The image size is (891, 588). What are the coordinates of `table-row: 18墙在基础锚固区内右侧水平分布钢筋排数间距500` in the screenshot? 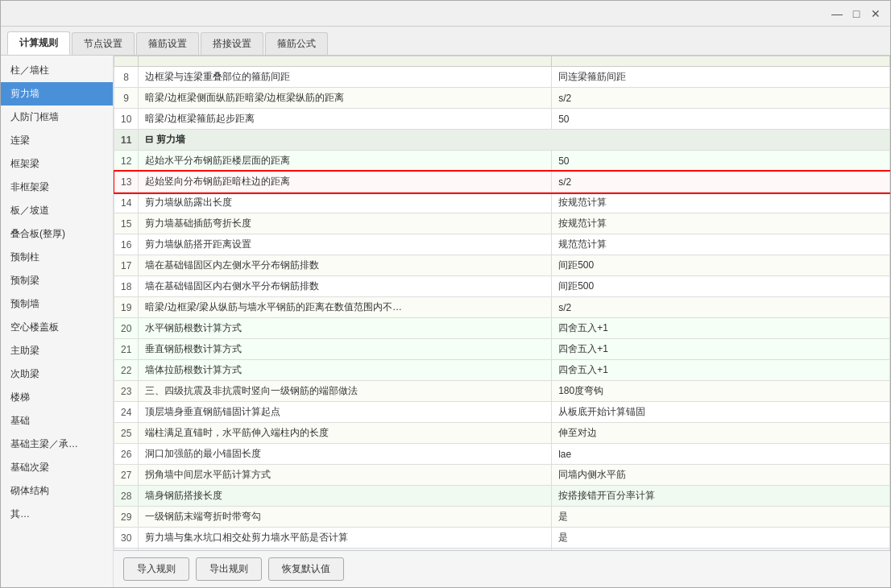 It's located at (503, 287).